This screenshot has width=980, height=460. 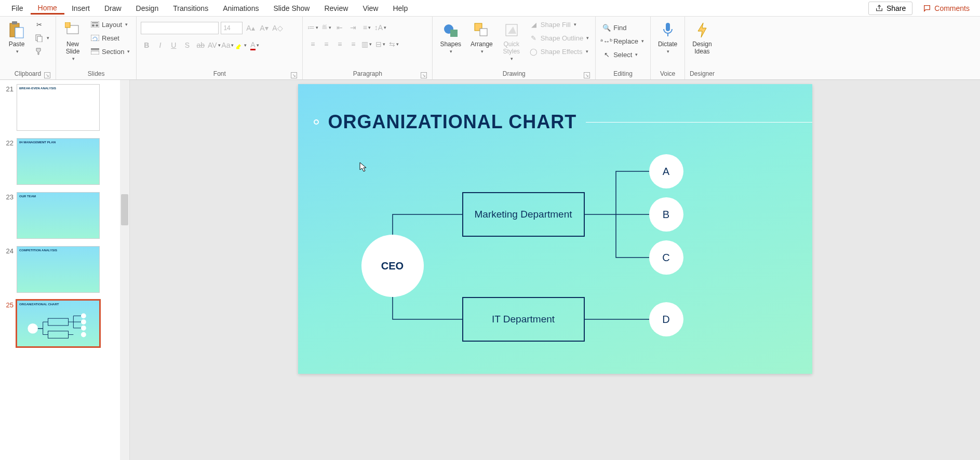 I want to click on shape-effects-button: ◯Shape Effects▾, so click(x=559, y=51).